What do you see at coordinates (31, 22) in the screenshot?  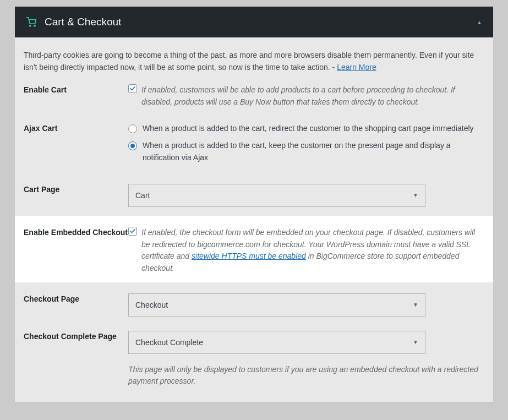 I see `cart-icon` at bounding box center [31, 22].